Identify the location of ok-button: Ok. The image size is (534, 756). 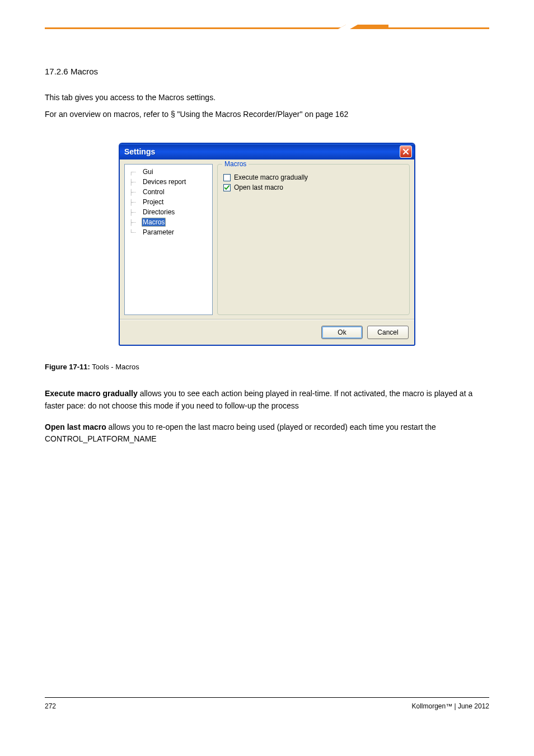
(342, 332).